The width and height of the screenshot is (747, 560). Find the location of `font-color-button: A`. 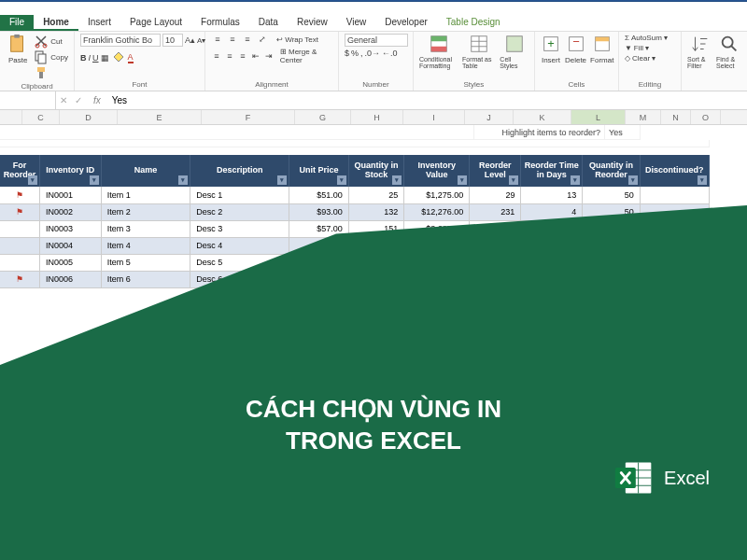

font-color-button: A is located at coordinates (131, 58).